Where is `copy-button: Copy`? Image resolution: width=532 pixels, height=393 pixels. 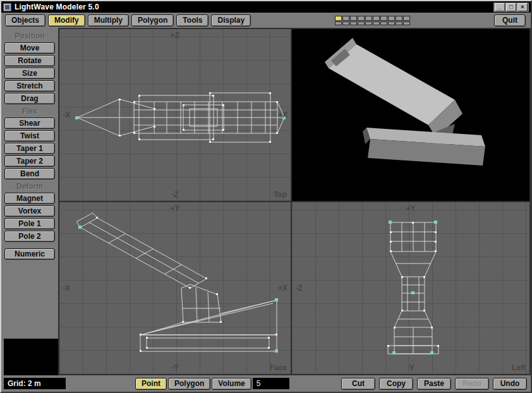 copy-button: Copy is located at coordinates (396, 384).